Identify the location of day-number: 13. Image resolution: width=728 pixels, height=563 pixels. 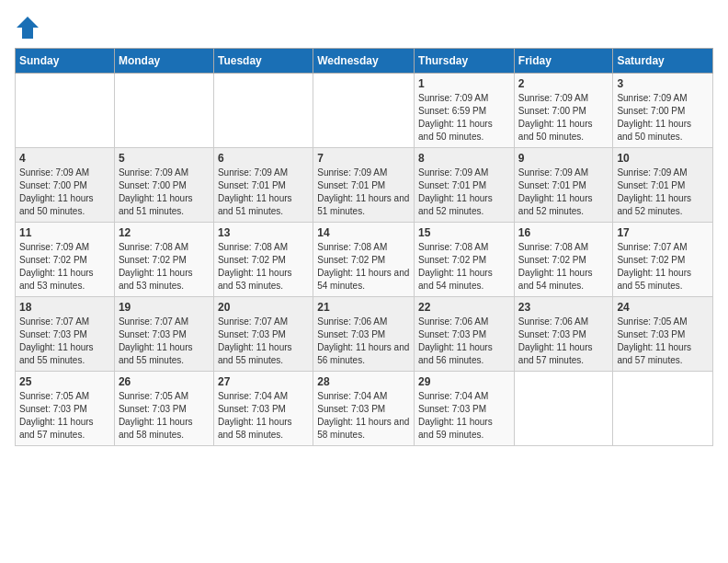
(263, 233).